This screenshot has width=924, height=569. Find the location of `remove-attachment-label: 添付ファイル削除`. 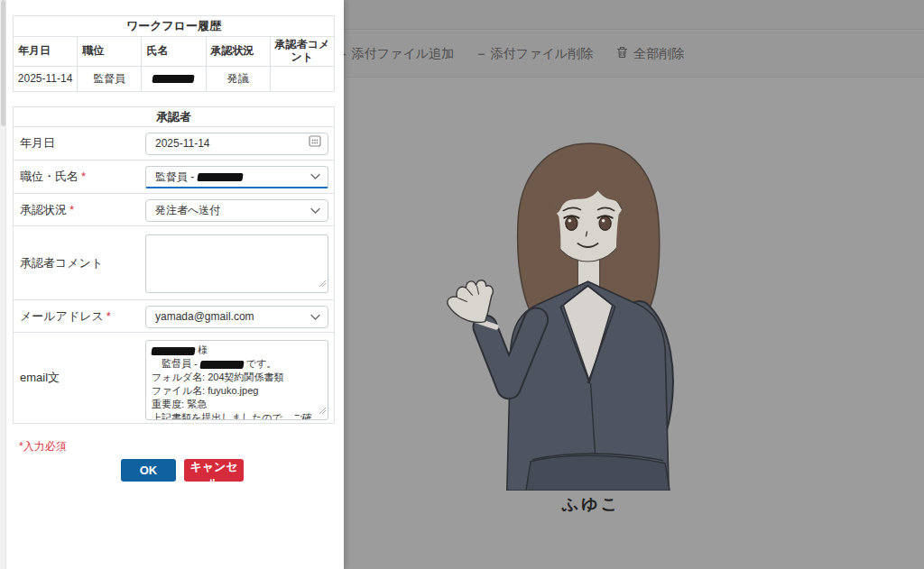

remove-attachment-label: 添付ファイル削除 is located at coordinates (541, 54).